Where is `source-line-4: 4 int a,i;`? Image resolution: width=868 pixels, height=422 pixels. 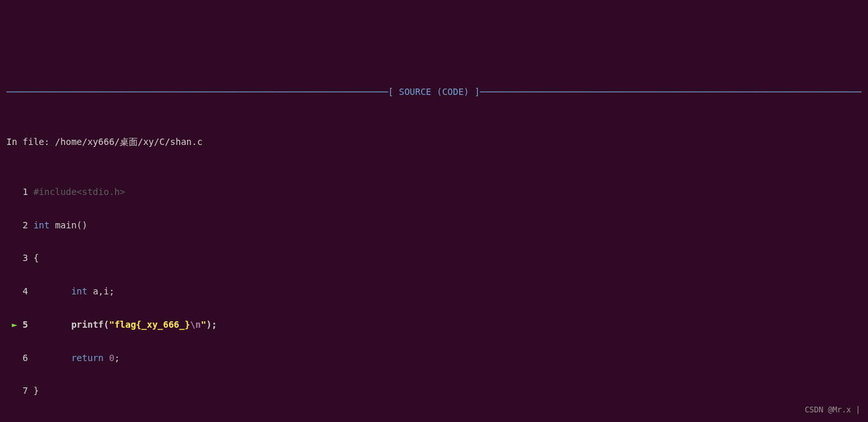 source-line-4: 4 int a,i; is located at coordinates (434, 292).